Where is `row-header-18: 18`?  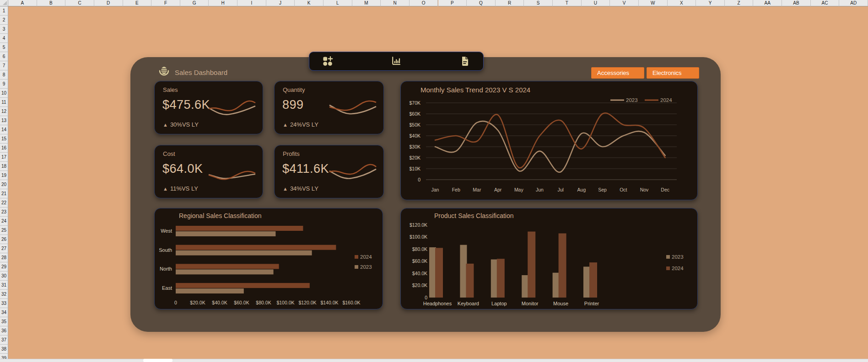 row-header-18: 18 is located at coordinates (4, 166).